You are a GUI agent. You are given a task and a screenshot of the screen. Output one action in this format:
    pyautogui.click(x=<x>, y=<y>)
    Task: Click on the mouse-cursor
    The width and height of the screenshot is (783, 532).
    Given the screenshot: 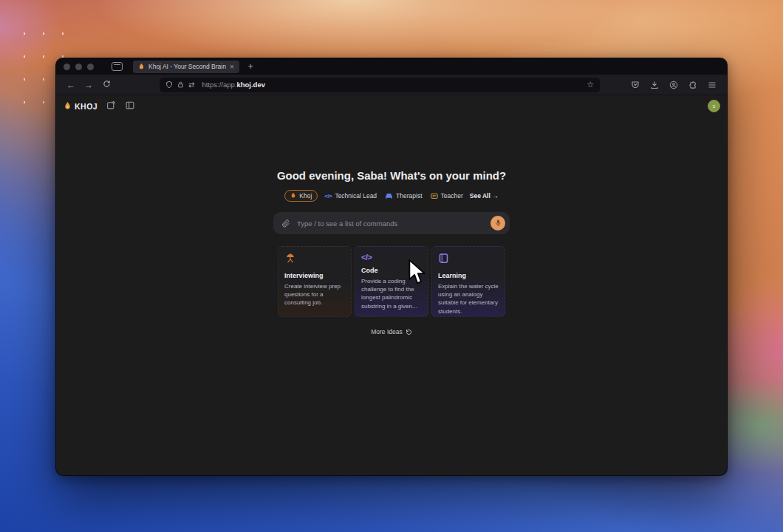 What is the action you would take?
    pyautogui.click(x=417, y=273)
    